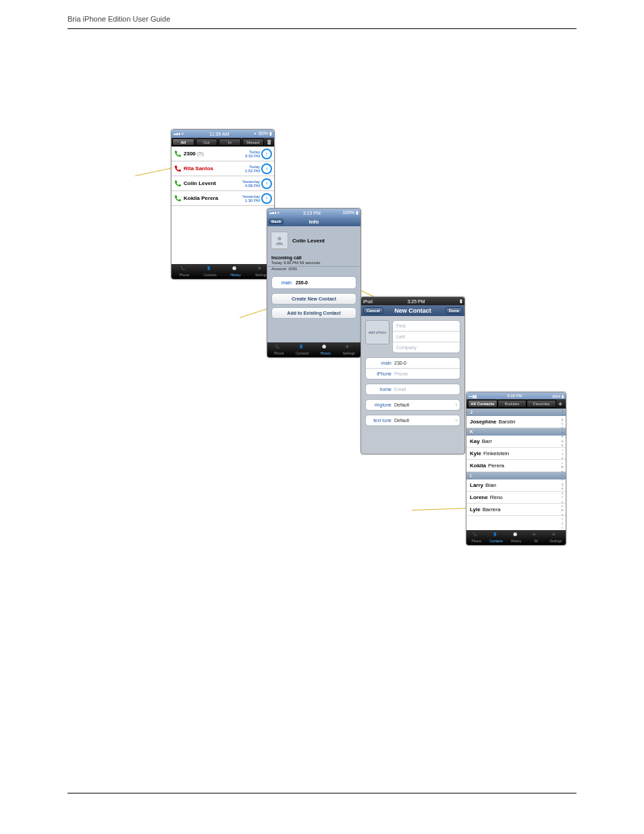 The width and height of the screenshot is (644, 834). What do you see at coordinates (562, 454) in the screenshot?
I see `index-letter: J` at bounding box center [562, 454].